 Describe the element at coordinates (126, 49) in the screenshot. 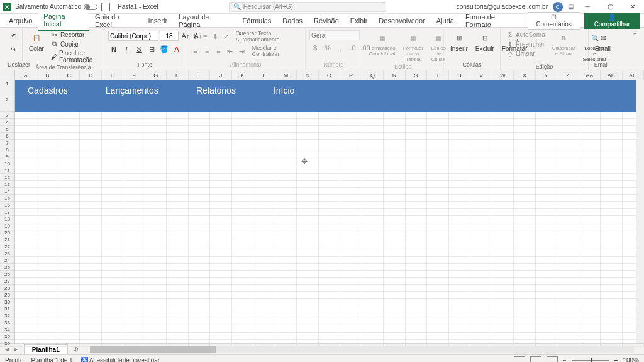

I see `italic-button: I` at that location.